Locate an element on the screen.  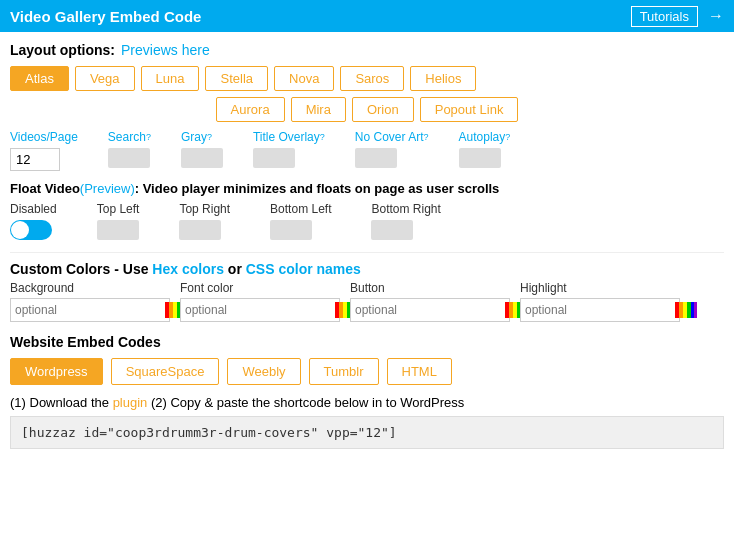
float-topright-label: Top Right is located at coordinates (204, 209).